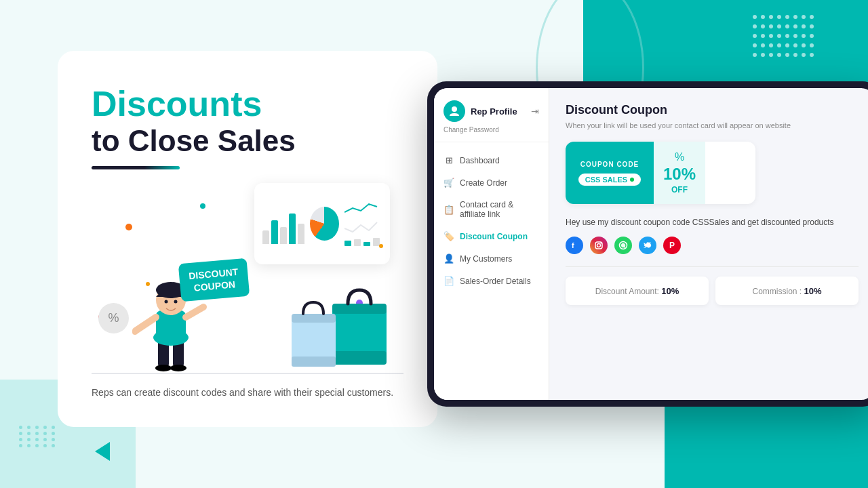 The image size is (868, 488). I want to click on profile-name: Rep Profile, so click(494, 111).